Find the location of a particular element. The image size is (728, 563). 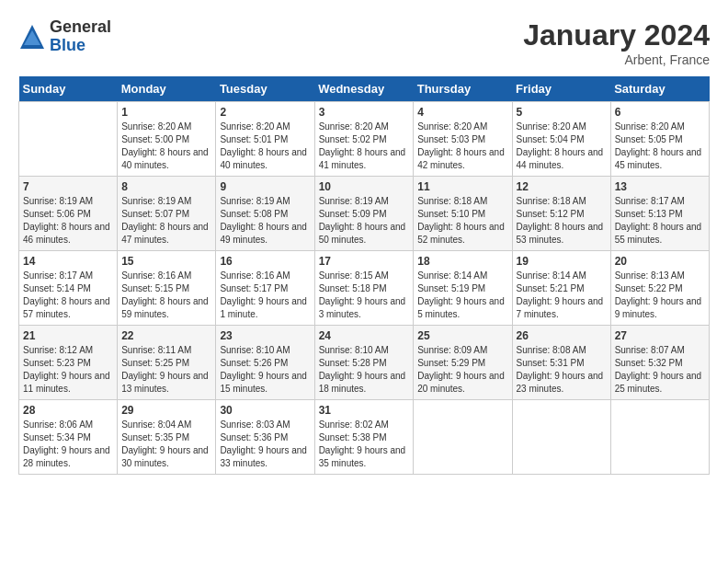

calendar-cell: 13Sunrise: 8:17 AM Sunset: 5:13 PM Dayli… is located at coordinates (660, 213).